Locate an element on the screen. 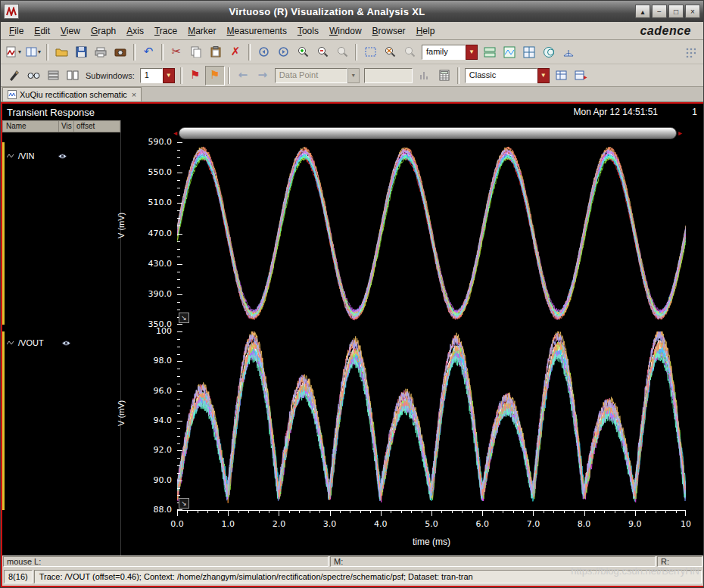  menu-item-marker: Marker is located at coordinates (201, 31).